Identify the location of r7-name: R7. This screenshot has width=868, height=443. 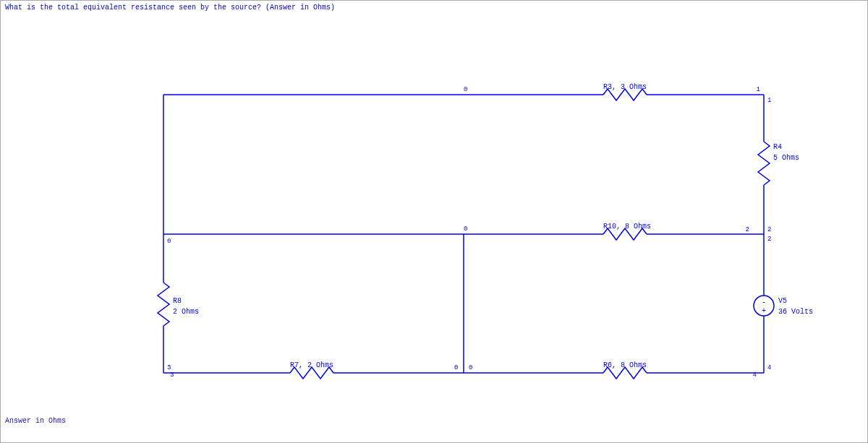
(294, 366).